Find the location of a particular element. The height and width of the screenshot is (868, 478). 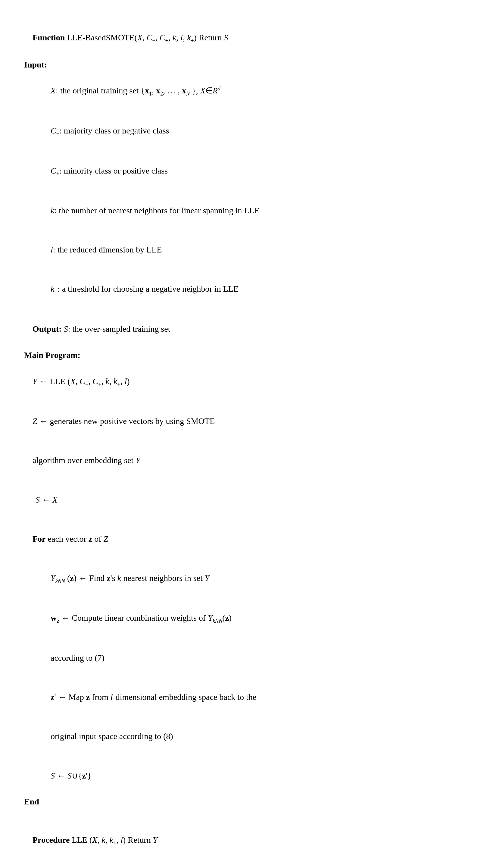

main-label: Main Program: is located at coordinates (239, 355).